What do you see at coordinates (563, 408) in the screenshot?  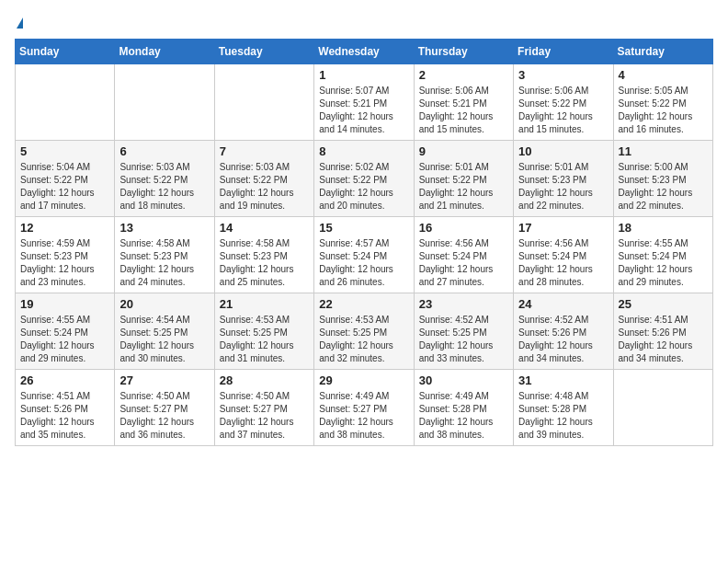 I see `calendar-cell: 31 Sunrise: 4:48 AM Sunset: 5:28 PM Dayl…` at bounding box center [563, 408].